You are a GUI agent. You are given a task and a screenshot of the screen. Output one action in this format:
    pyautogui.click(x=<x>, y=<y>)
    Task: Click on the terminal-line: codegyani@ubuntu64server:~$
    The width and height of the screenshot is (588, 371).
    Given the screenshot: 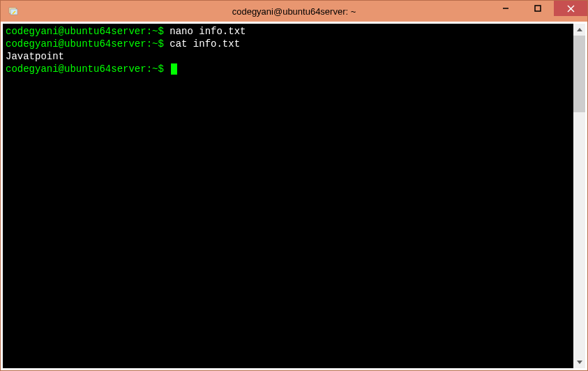 What is the action you would take?
    pyautogui.click(x=288, y=69)
    